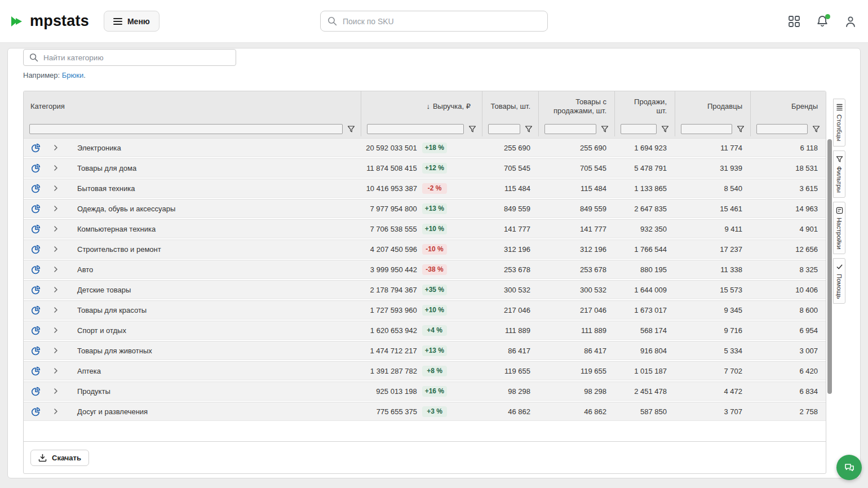 Image resolution: width=868 pixels, height=488 pixels. What do you see at coordinates (794, 21) in the screenshot?
I see `apps-grid-button` at bounding box center [794, 21].